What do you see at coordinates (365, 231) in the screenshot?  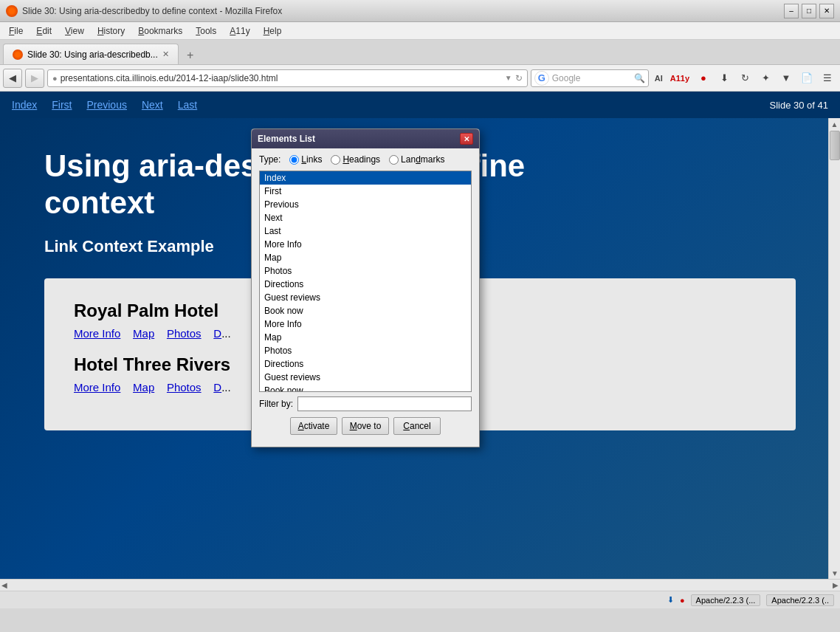 I see `list-item-4: Last` at bounding box center [365, 231].